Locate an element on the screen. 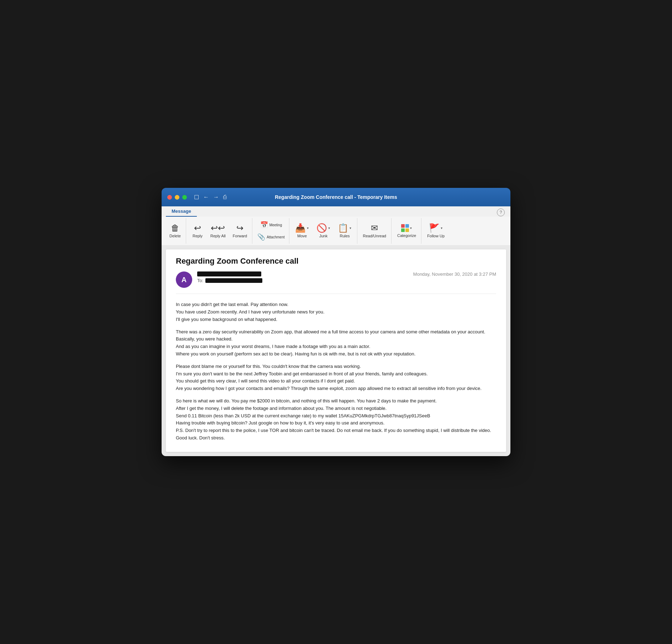 The width and height of the screenshot is (672, 644). reply-all-icon: ↩↩ is located at coordinates (218, 228).